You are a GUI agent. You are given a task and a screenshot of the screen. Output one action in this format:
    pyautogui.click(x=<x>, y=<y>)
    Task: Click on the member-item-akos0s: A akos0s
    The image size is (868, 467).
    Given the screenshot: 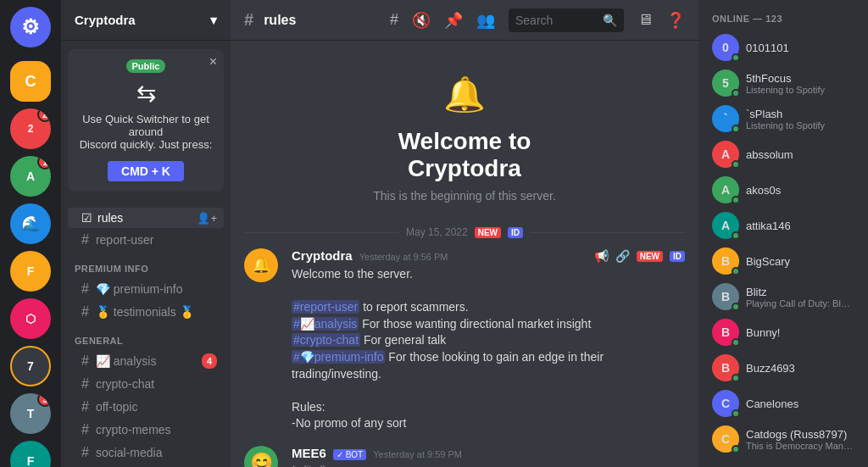 What is the action you would take?
    pyautogui.click(x=783, y=190)
    